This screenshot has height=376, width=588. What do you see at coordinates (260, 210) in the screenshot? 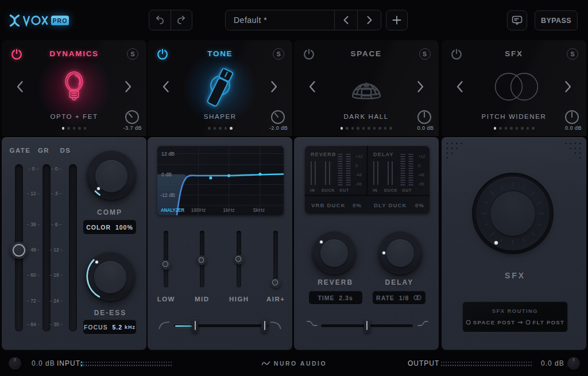
I see `svg-text: 5kHz` at bounding box center [260, 210].